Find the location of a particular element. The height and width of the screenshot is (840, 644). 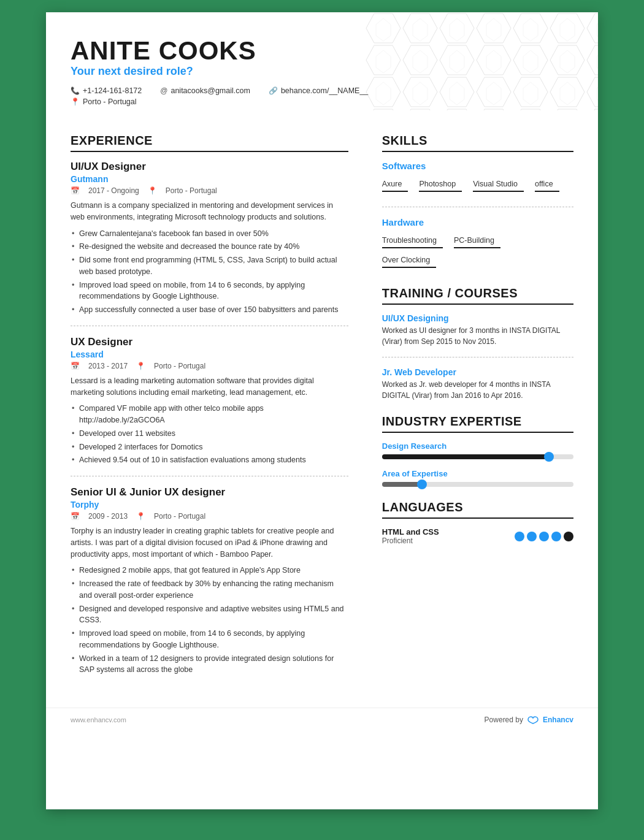

job-1-meta: 📅 2017 - Ongoing 📍 Porto - Portugal is located at coordinates (210, 191).